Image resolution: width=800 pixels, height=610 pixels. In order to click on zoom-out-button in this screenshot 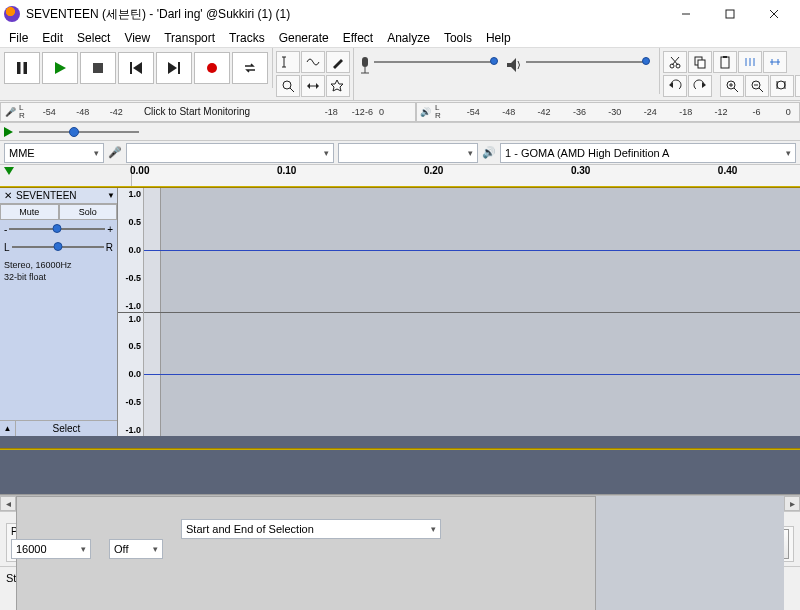, I will do `click(757, 86)`.